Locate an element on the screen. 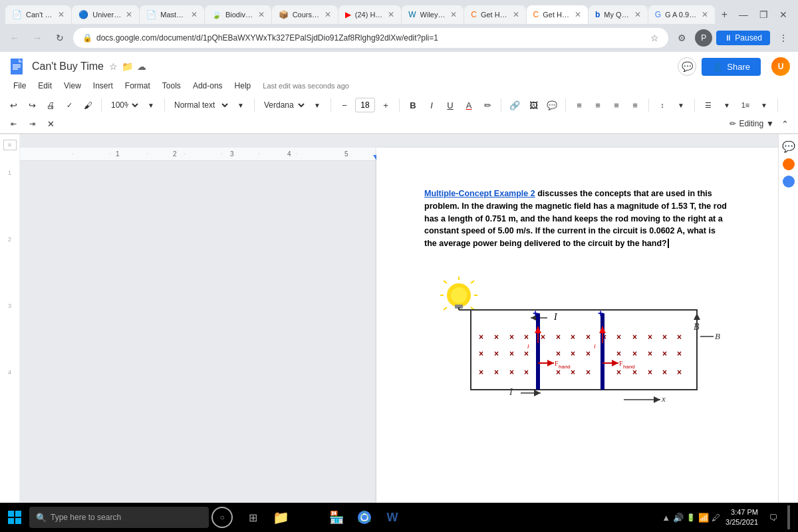 This screenshot has height=532, width=798. paused-button: ⏸ Paused is located at coordinates (743, 38).